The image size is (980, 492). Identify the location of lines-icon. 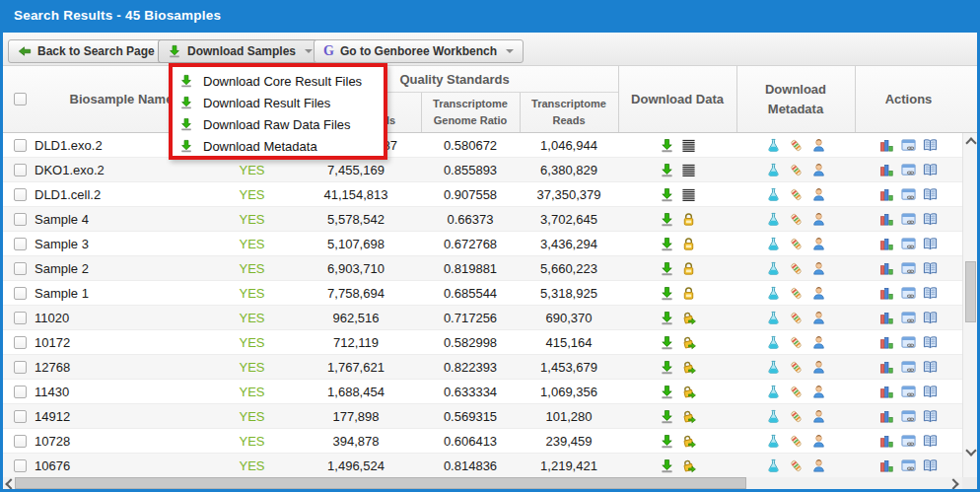
(688, 170).